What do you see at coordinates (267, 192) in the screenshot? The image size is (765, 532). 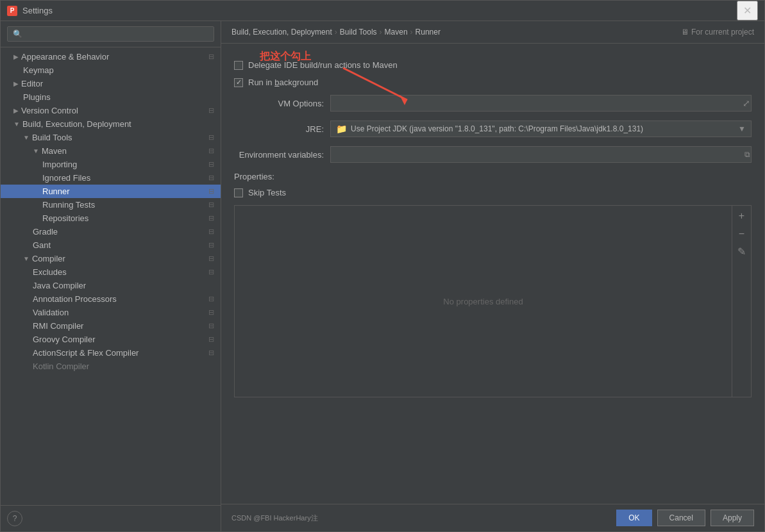 I see `skip-tests-label: Skip Tests` at bounding box center [267, 192].